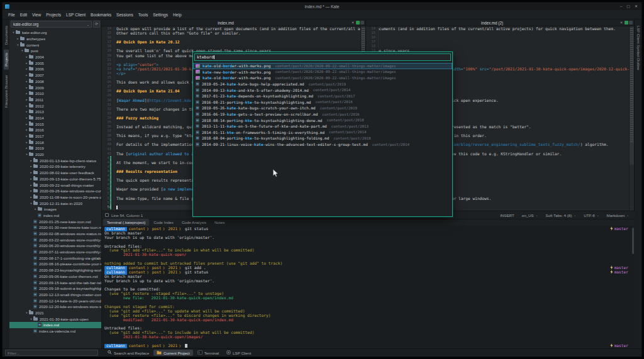 The width and height of the screenshot is (644, 359). Describe the element at coordinates (174, 353) in the screenshot. I see `toolview-button-current-project: Current Project` at that location.